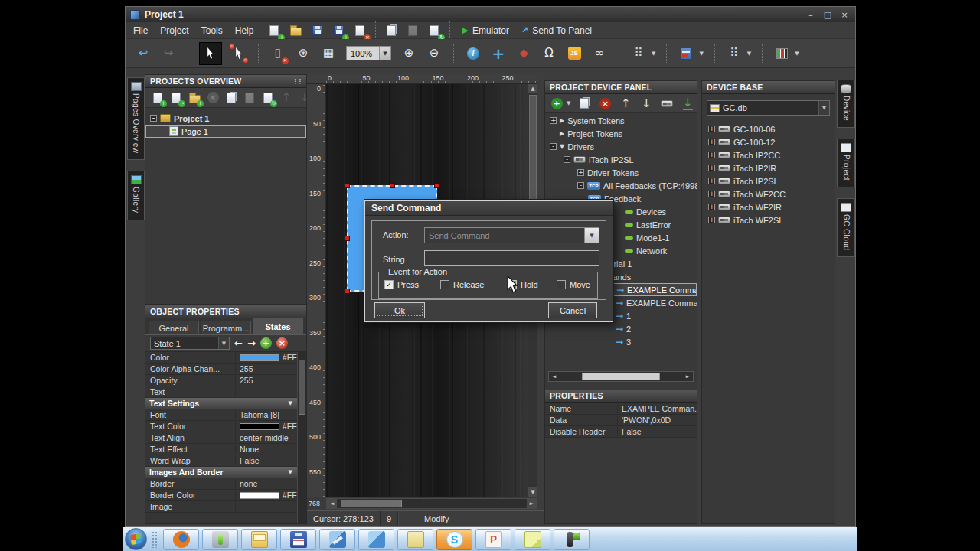  I want to click on property-row: Data'PWON',0x0D, so click(621, 421).